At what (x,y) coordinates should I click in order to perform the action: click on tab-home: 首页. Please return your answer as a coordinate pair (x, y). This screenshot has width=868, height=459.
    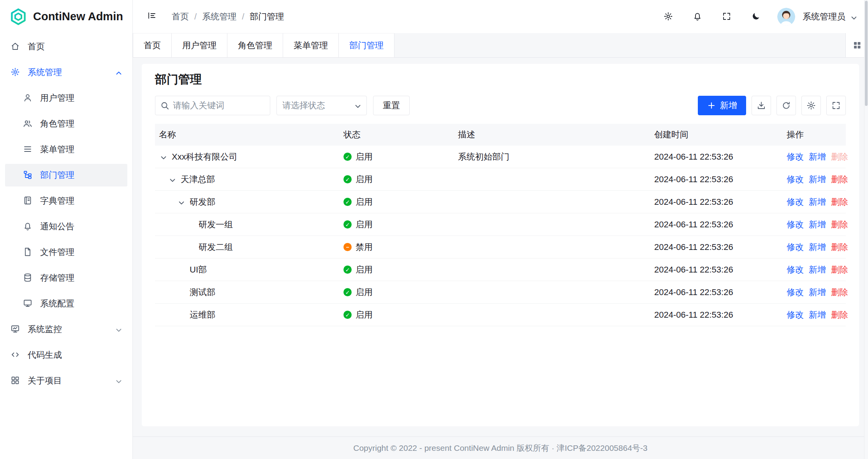
    Looking at the image, I should click on (153, 45).